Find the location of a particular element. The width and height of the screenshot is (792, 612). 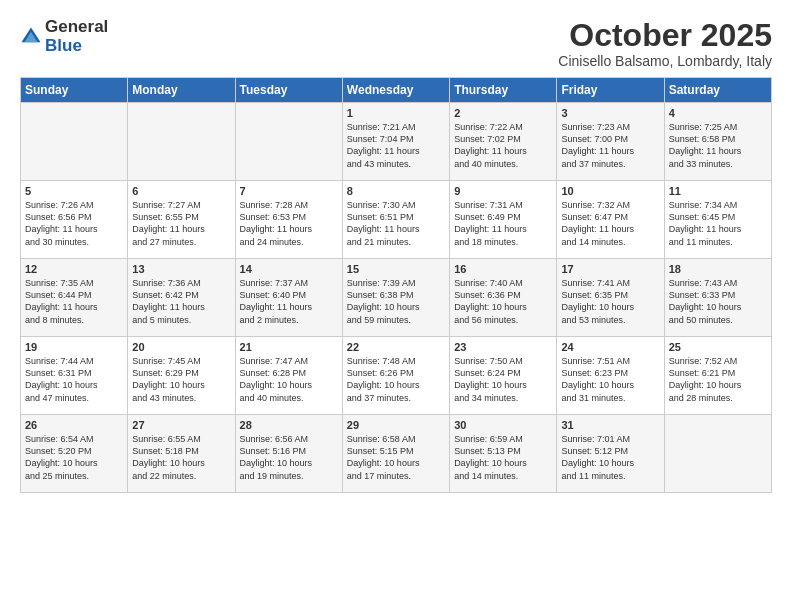

day-cell: 7Sunrise: 7:28 AM Sunset: 6:53 PM Daylig… is located at coordinates (288, 220).